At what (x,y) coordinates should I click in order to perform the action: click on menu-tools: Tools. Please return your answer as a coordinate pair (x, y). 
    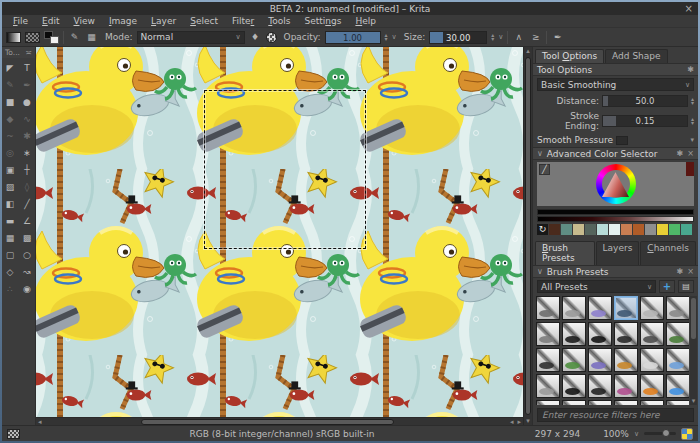
    Looking at the image, I should click on (279, 21).